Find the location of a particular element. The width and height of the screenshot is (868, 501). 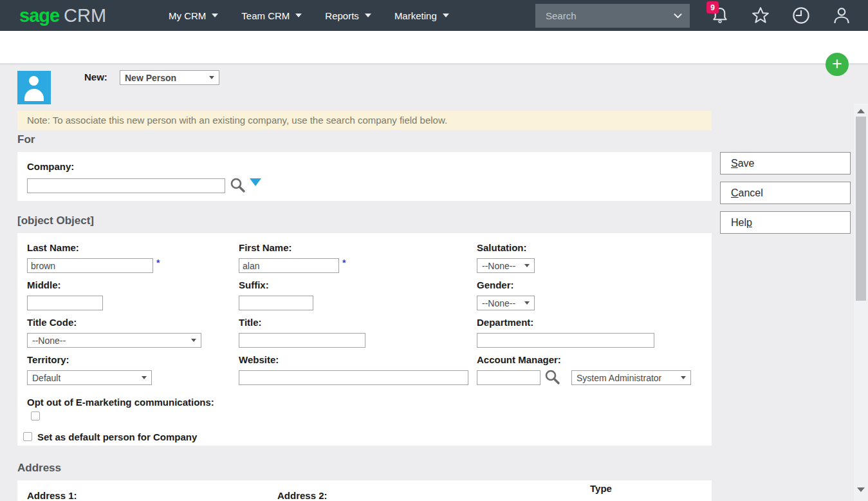

menu-my-crm: My CRM is located at coordinates (193, 15).